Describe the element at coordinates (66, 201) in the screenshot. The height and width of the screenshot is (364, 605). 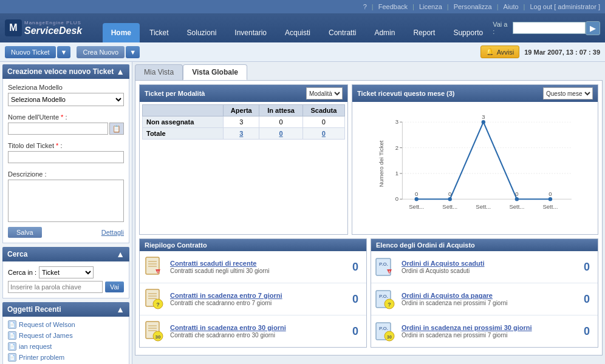
I see `description-textarea` at that location.